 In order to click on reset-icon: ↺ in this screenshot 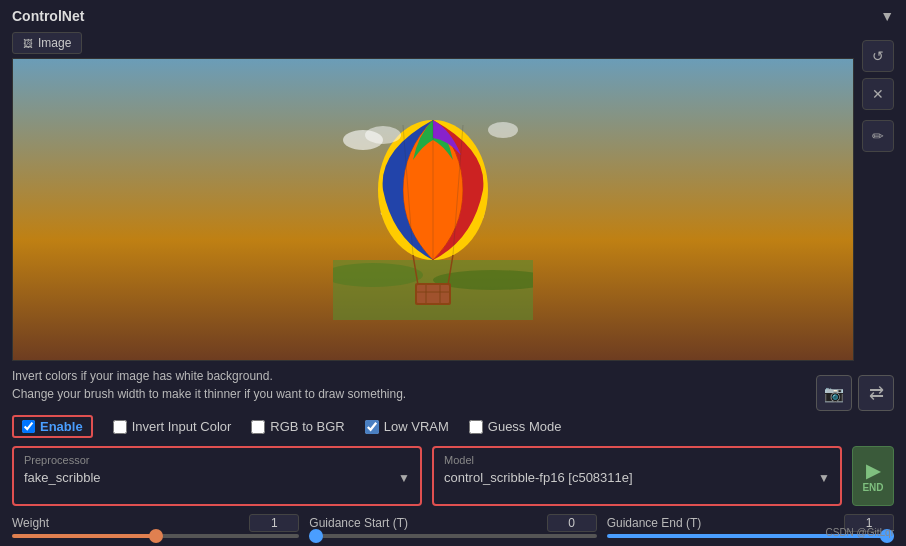, I will do `click(878, 56)`.